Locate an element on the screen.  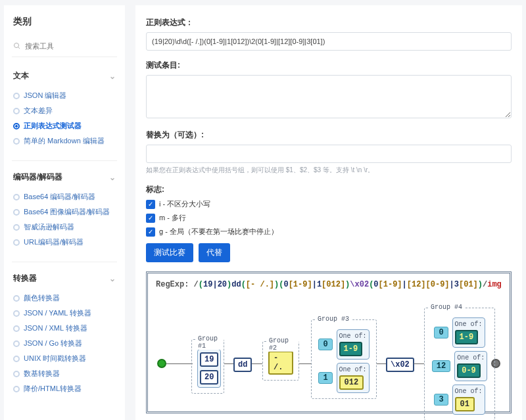
test-textarea is located at coordinates (329, 97).